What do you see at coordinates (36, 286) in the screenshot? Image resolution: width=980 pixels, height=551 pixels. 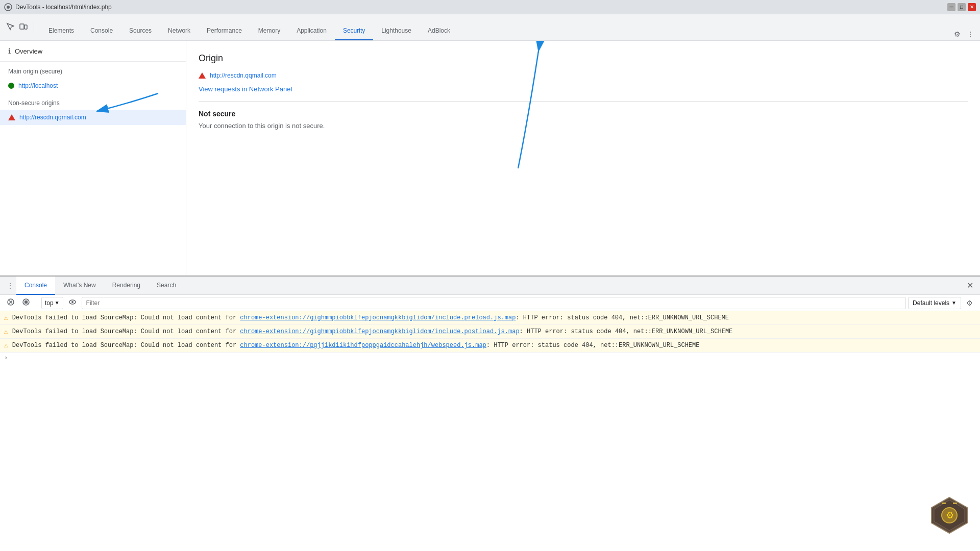 I see `bottom-tab-console: Console` at bounding box center [36, 286].